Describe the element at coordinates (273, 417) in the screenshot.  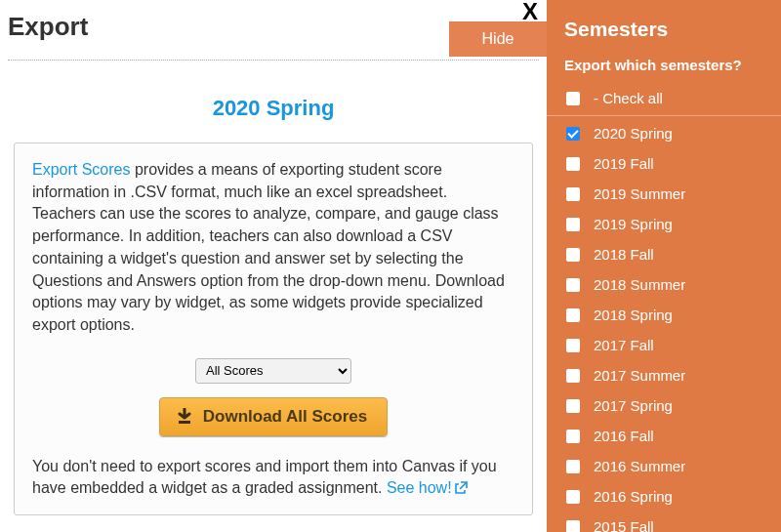
I see `download-button: Download All Scores` at that location.